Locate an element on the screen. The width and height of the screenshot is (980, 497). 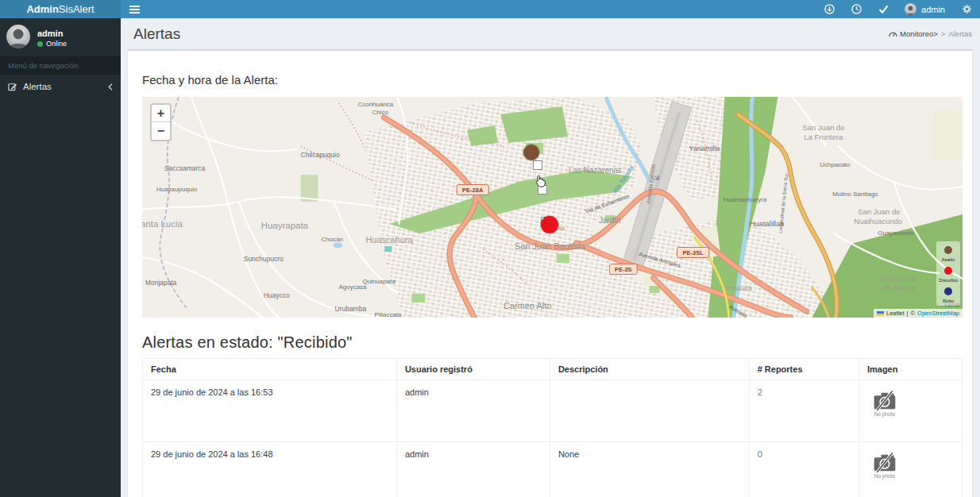
openstreetmap-link: OpenStreetMap is located at coordinates (939, 313).